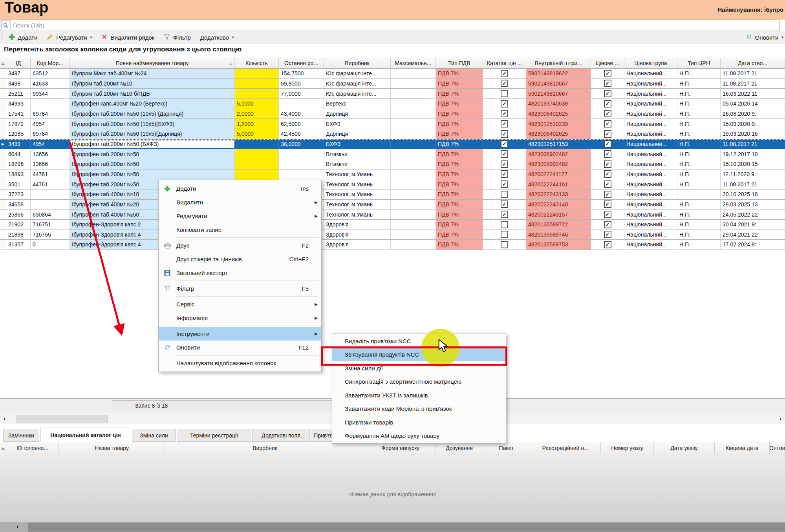 This screenshot has width=785, height=532. What do you see at coordinates (419, 436) in the screenshot?
I see `submenu-item: Формування АМ щодо руху товару` at bounding box center [419, 436].